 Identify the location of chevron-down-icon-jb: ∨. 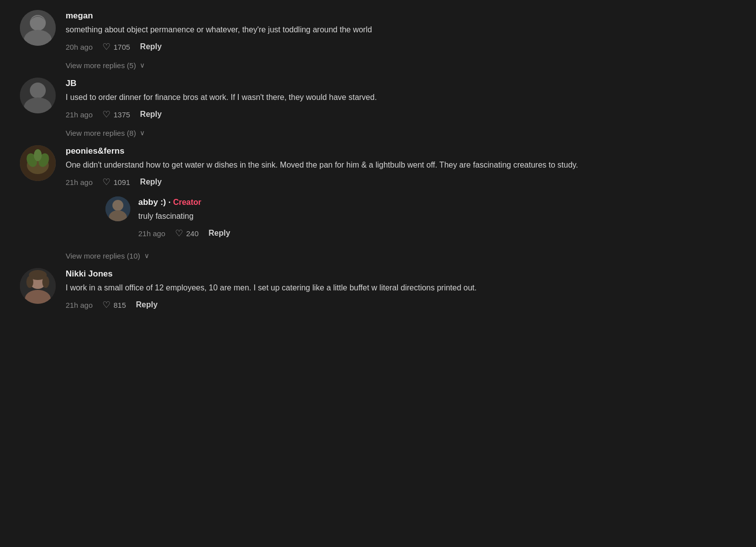
(142, 133).